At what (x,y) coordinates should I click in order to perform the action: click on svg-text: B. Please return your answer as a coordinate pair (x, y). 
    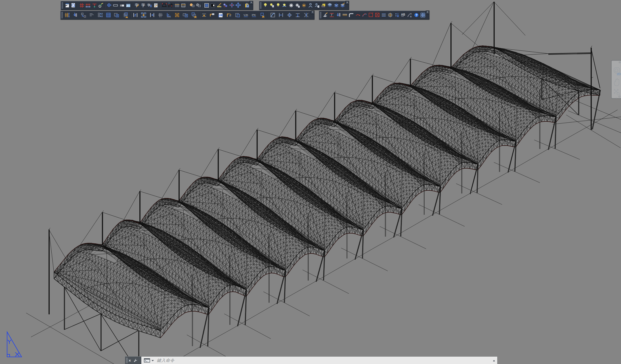
    Looking at the image, I should click on (411, 16).